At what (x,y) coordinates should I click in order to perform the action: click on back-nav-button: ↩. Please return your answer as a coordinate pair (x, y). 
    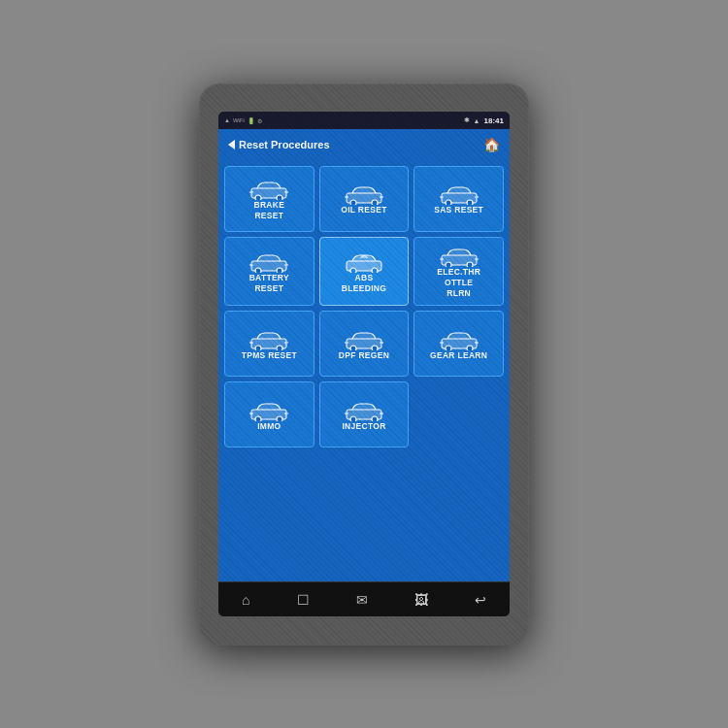
    Looking at the image, I should click on (480, 600).